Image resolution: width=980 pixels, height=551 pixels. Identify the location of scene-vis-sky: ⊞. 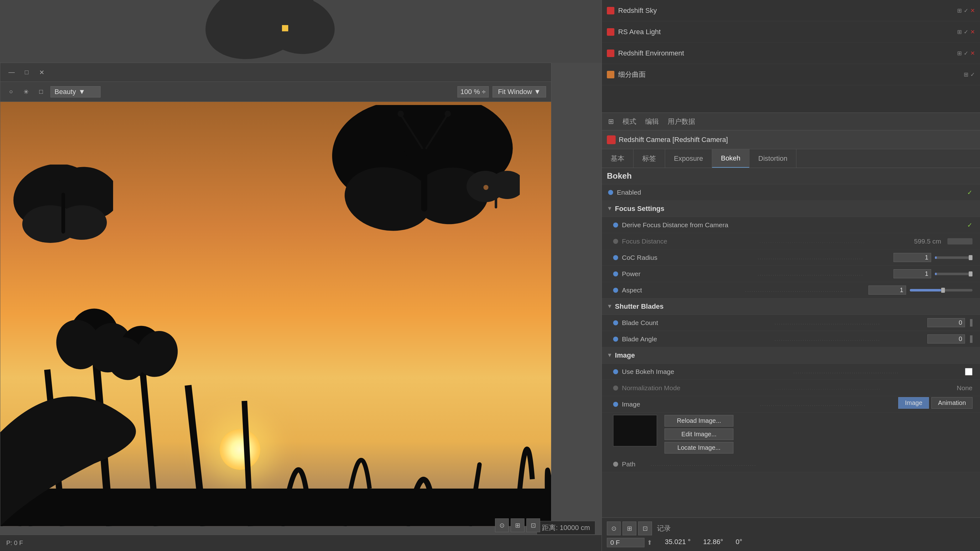
(959, 11).